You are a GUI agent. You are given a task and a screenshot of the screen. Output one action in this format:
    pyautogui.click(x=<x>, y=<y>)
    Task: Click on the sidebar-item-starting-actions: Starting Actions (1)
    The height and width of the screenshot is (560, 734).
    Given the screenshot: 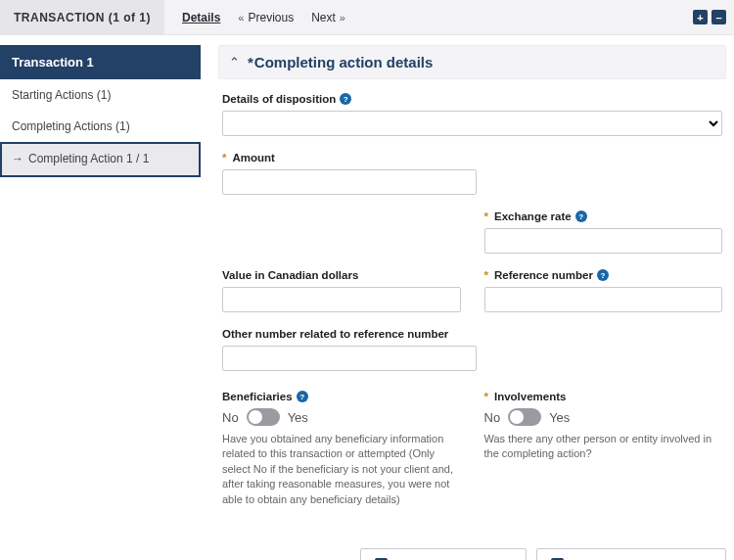 What is the action you would take?
    pyautogui.click(x=100, y=95)
    